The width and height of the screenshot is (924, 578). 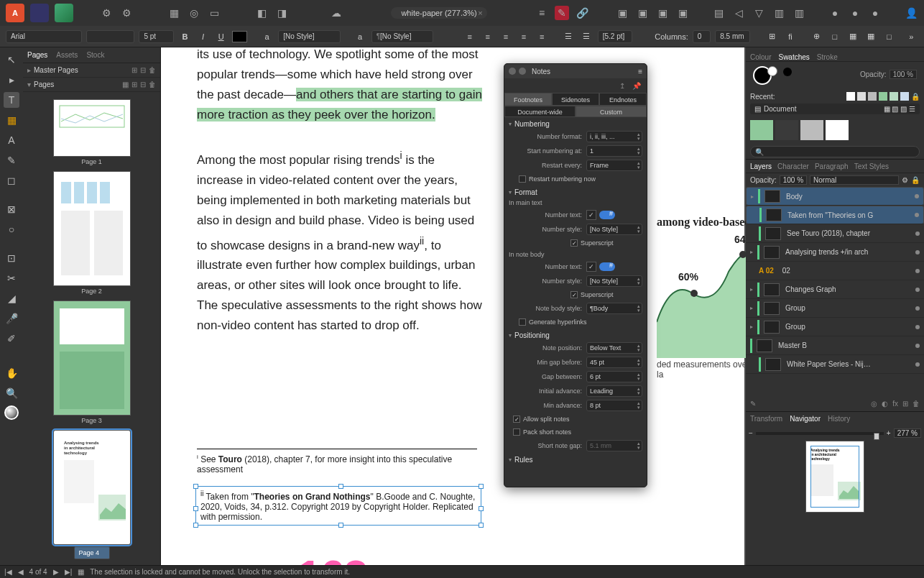 What do you see at coordinates (11, 318) in the screenshot?
I see `transparency-tool: 🎤` at bounding box center [11, 318].